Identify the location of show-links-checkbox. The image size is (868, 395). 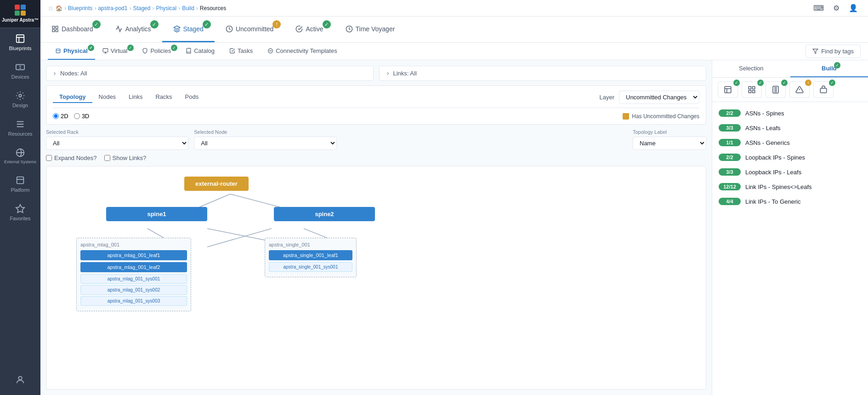
(108, 158).